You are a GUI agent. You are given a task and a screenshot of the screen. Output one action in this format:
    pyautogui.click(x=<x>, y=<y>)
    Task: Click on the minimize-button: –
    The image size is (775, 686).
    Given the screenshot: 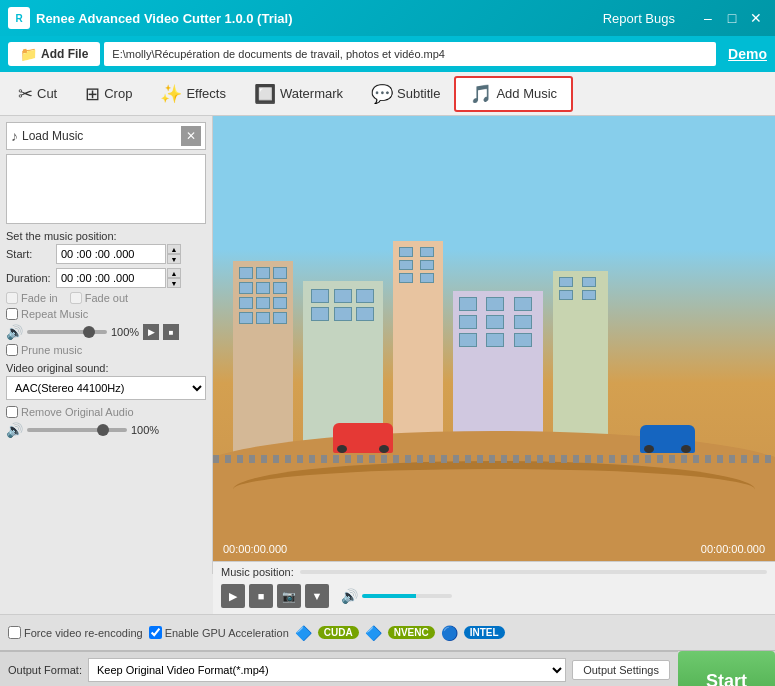 What is the action you would take?
    pyautogui.click(x=708, y=18)
    